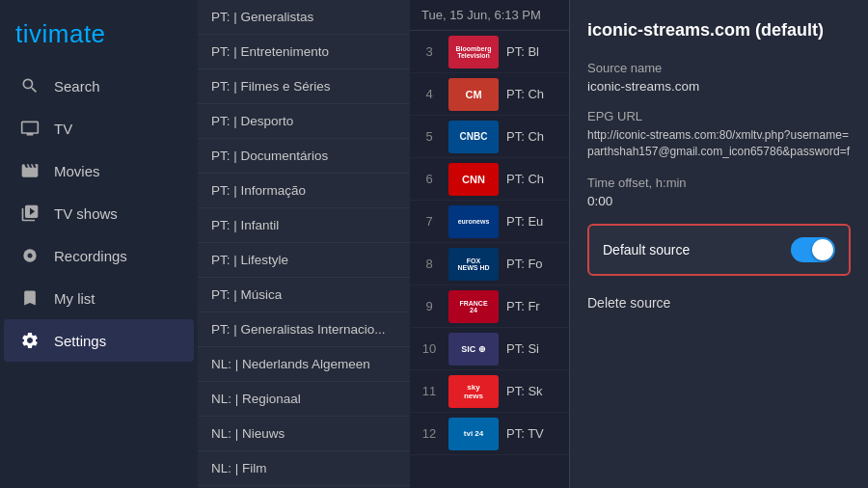 This screenshot has height=488, width=868. I want to click on sidebar-item-settings: Settings, so click(98, 340).